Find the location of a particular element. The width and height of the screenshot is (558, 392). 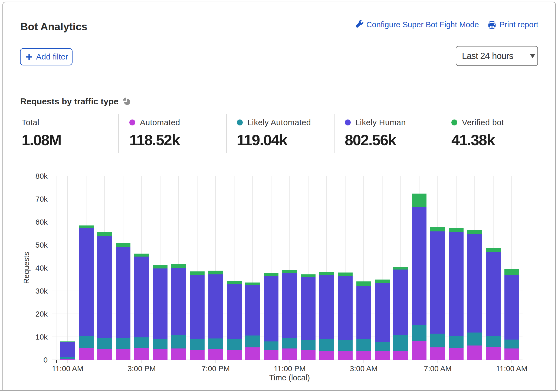

svg-text: 7:00 PM is located at coordinates (216, 369).